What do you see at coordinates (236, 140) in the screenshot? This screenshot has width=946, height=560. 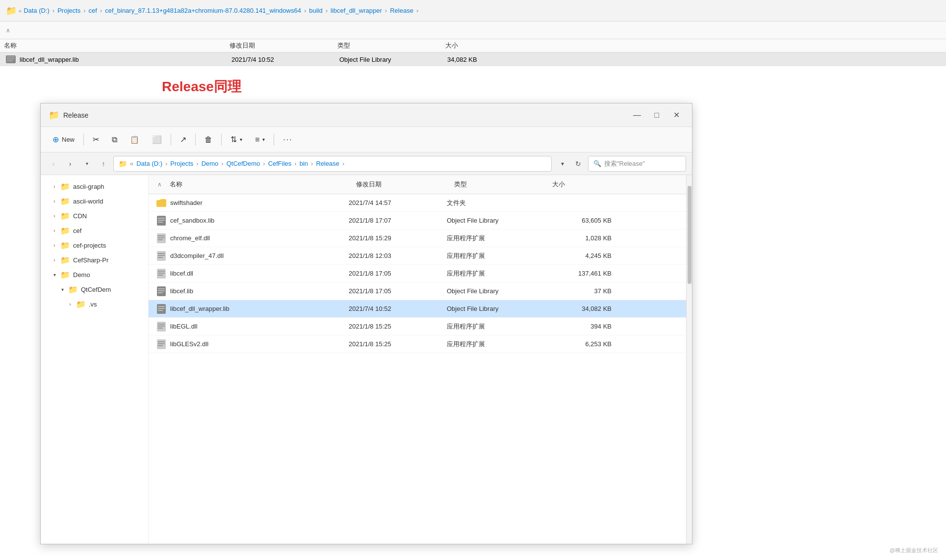 I see `sort-button: ⇅ ▾` at bounding box center [236, 140].